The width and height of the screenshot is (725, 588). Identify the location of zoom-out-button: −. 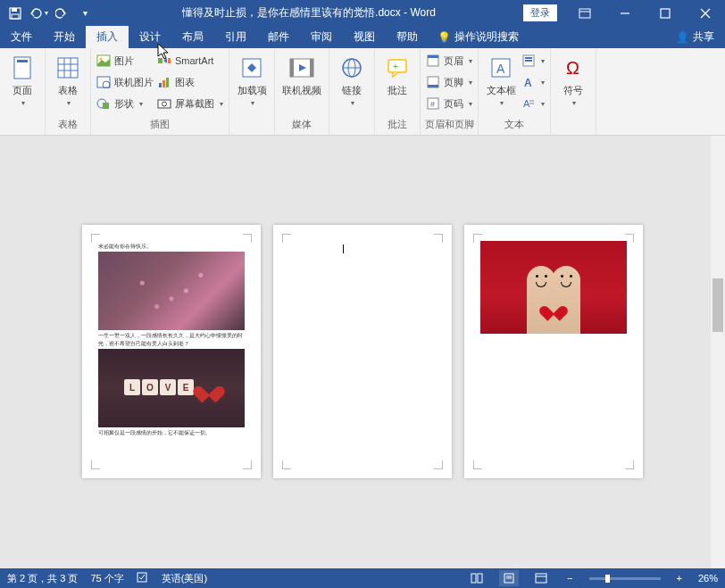
(570, 578).